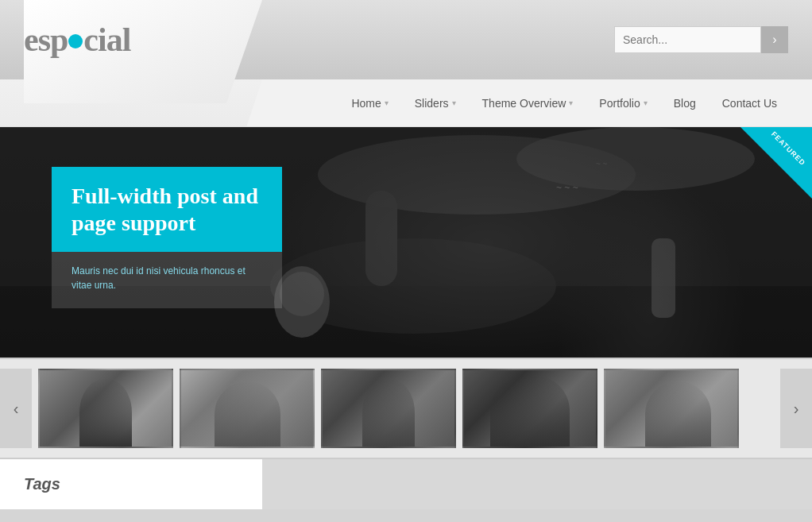 The image size is (812, 522). What do you see at coordinates (685, 103) in the screenshot?
I see `nav-item-blog: Blog` at bounding box center [685, 103].